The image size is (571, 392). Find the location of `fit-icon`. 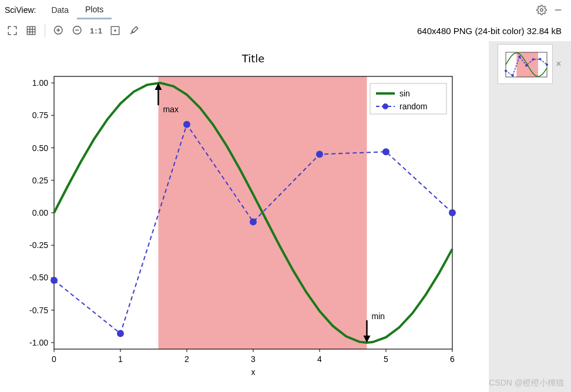

fit-icon is located at coordinates (12, 31).